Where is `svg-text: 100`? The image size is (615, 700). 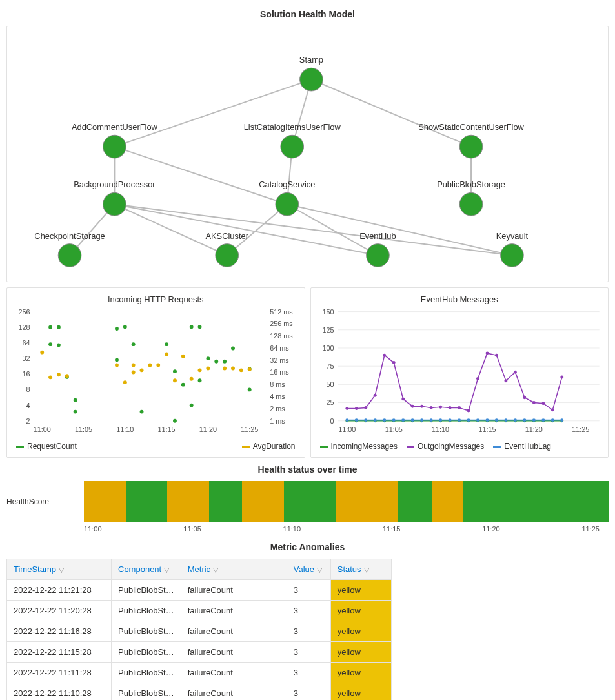 svg-text: 100 is located at coordinates (328, 348).